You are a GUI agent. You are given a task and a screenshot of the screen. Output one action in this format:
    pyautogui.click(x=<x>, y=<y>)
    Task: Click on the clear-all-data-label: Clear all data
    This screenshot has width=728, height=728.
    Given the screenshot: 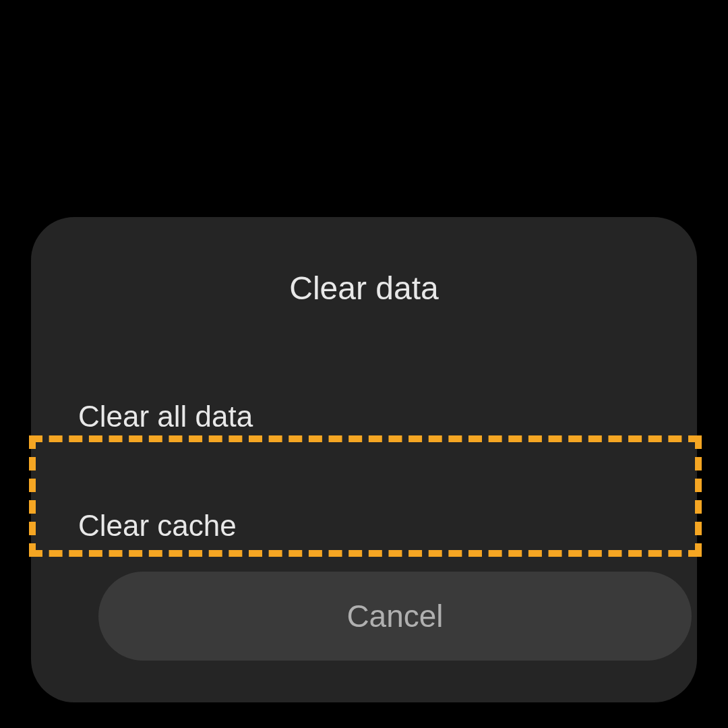 What is the action you would take?
    pyautogui.click(x=166, y=417)
    